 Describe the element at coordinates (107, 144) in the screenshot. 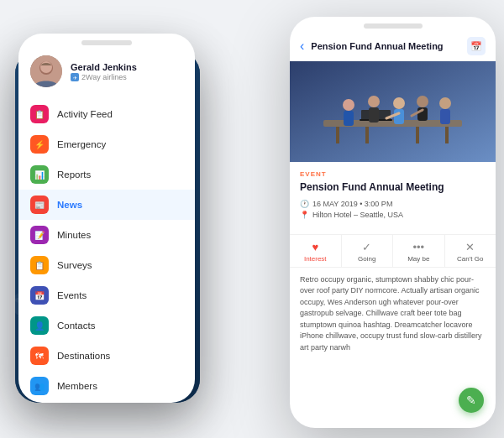

I see `sidebar-item-emergency: ⚡ Emergency` at that location.